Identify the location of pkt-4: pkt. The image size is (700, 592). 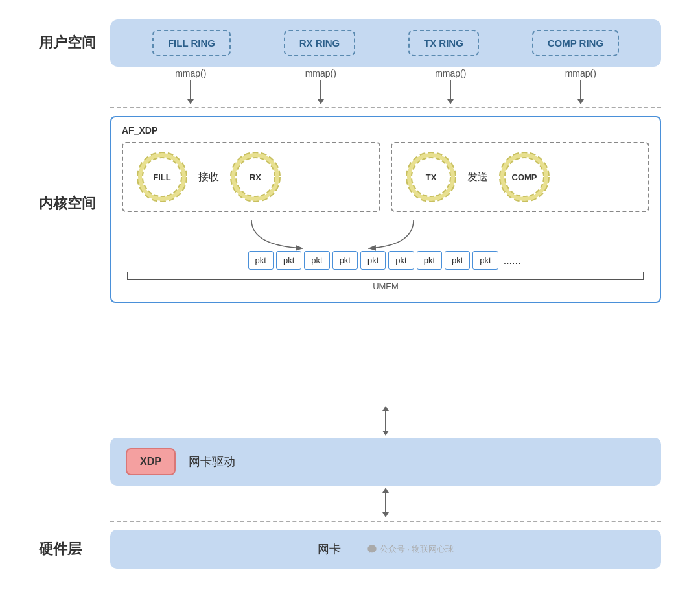
(345, 261).